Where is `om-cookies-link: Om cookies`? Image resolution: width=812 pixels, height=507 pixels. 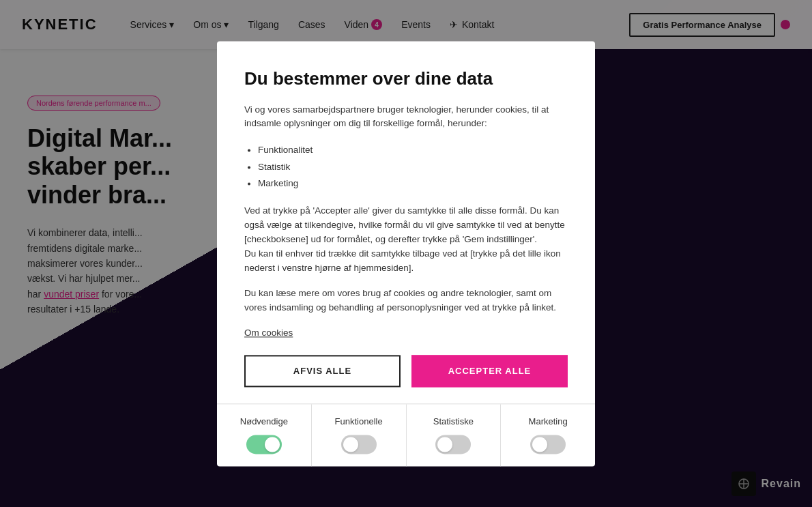
om-cookies-link: Om cookies is located at coordinates (269, 333).